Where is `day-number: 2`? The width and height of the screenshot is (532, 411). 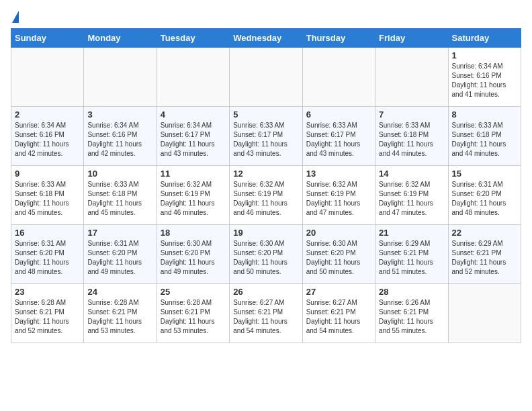 day-number: 2 is located at coordinates (47, 114).